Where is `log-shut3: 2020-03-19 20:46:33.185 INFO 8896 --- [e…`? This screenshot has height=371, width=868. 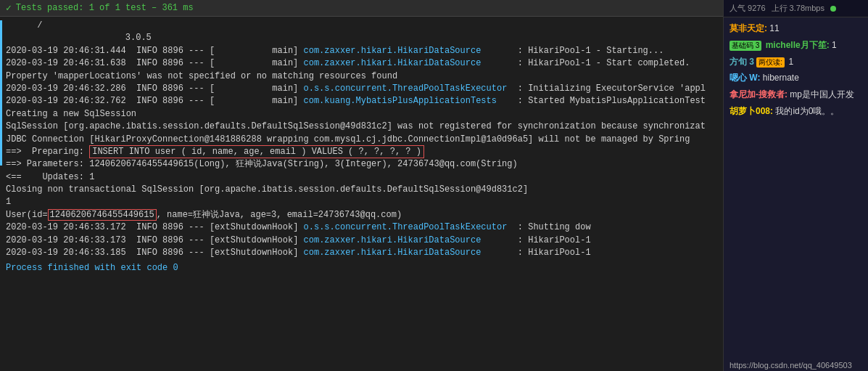
log-shut3: 2020-03-19 20:46:33.185 INFO 8896 --- [e… is located at coordinates (361, 253).